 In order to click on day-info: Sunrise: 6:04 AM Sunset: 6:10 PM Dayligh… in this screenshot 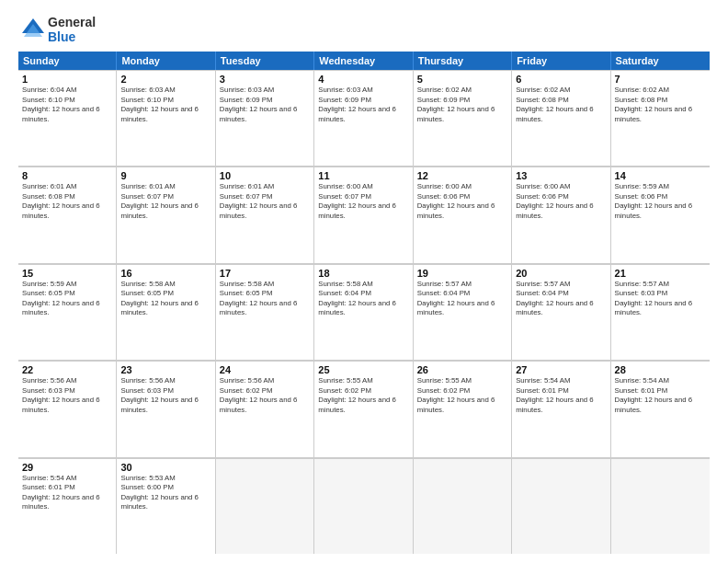, I will do `click(67, 105)`.